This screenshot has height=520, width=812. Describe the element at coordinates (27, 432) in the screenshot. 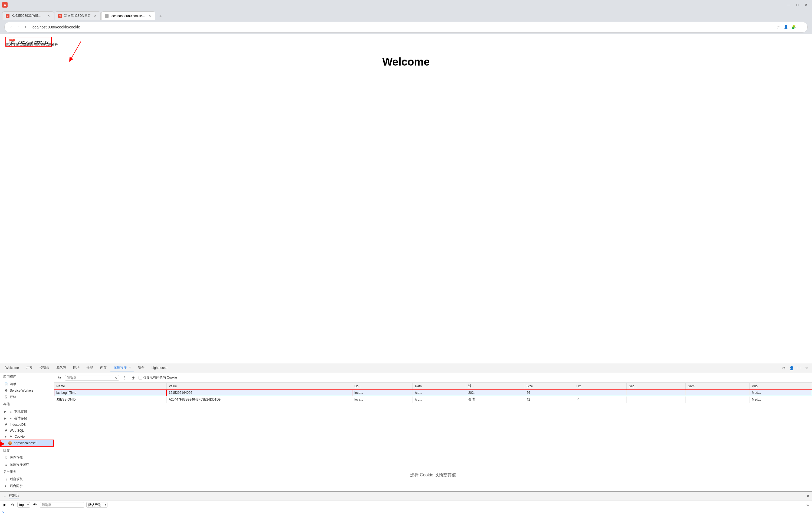

I see `app-sidebar: 应用程序 📄 清单 ⚙ Service Workers 🗄 存储 存储` at that location.